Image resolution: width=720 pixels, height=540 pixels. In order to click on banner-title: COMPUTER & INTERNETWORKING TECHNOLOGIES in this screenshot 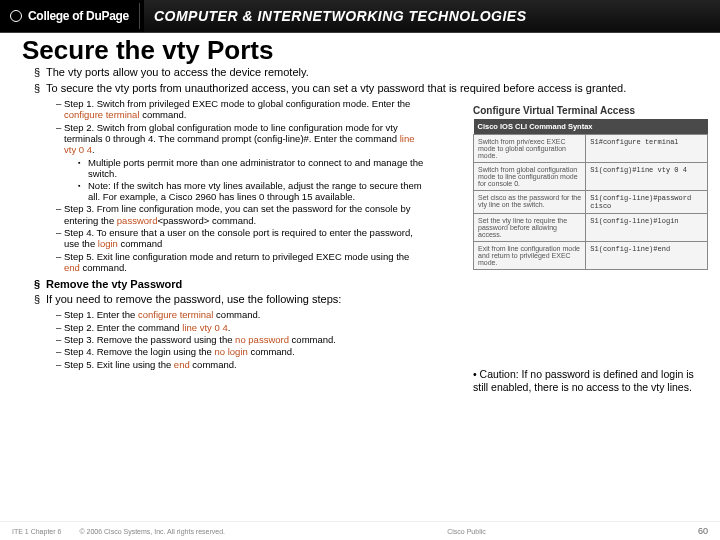, I will do `click(432, 16)`.